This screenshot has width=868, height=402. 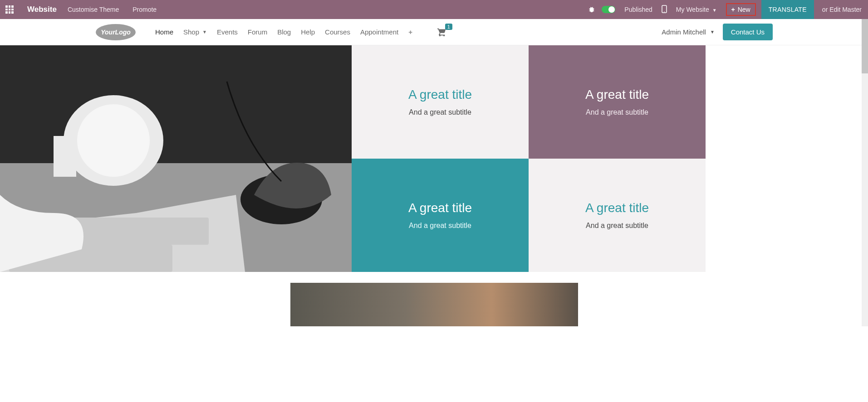 I want to click on new-page-button: + New, so click(x=741, y=10).